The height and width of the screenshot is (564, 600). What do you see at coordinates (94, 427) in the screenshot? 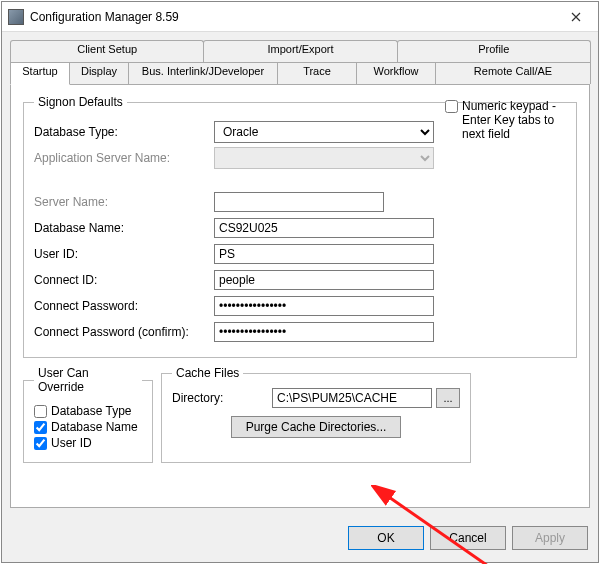
I see `override-dbname-label: Database Name` at bounding box center [94, 427].